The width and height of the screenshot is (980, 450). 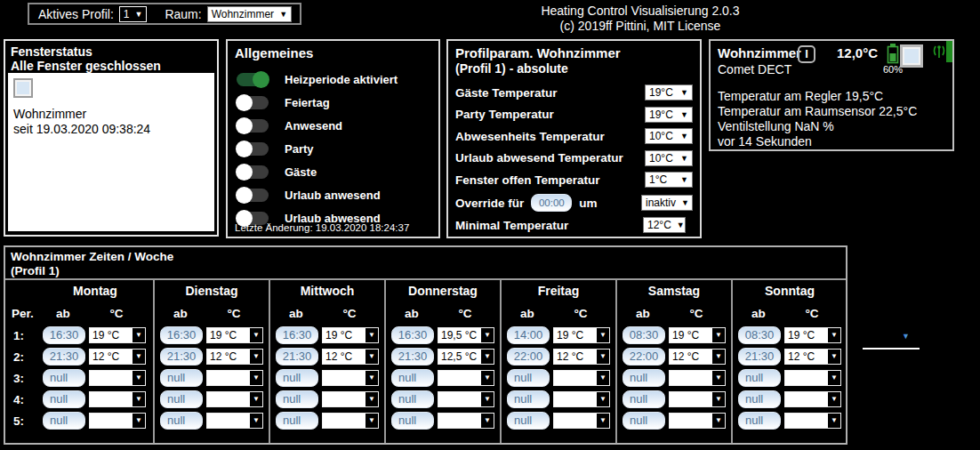 I want to click on profile-param-row-2: Abwesenheits Temperatur10°C▼, so click(x=574, y=136).